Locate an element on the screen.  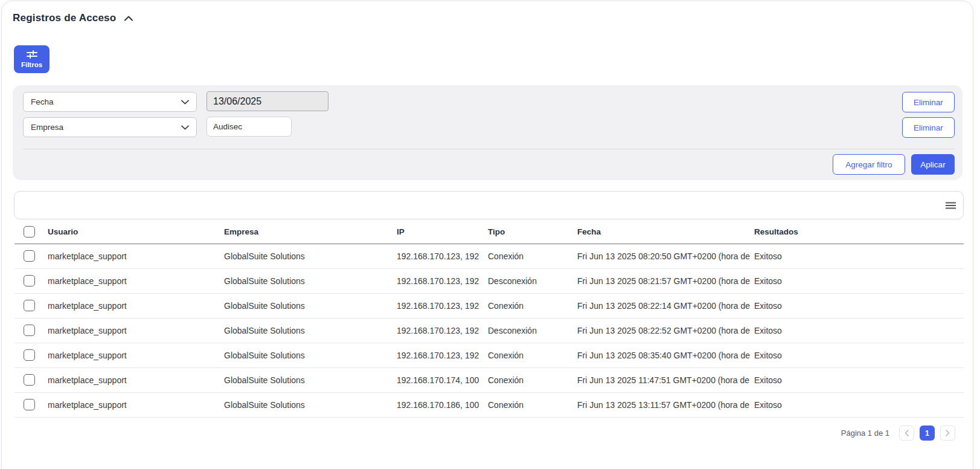
page-header: Registros de Acceso is located at coordinates (72, 18).